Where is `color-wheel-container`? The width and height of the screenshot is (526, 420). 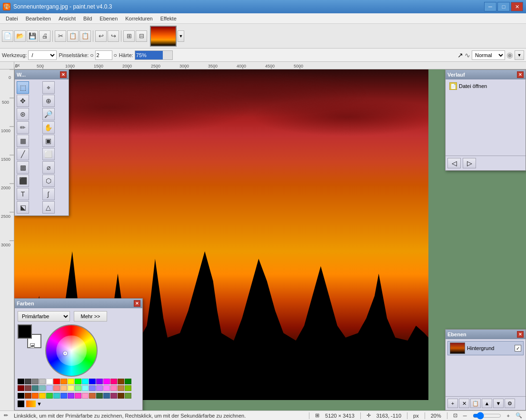
color-wheel-container is located at coordinates (71, 351).